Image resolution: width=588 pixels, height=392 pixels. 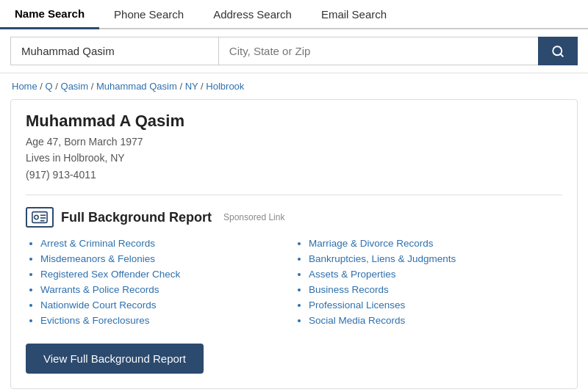 I want to click on search-bar, so click(x=294, y=51).